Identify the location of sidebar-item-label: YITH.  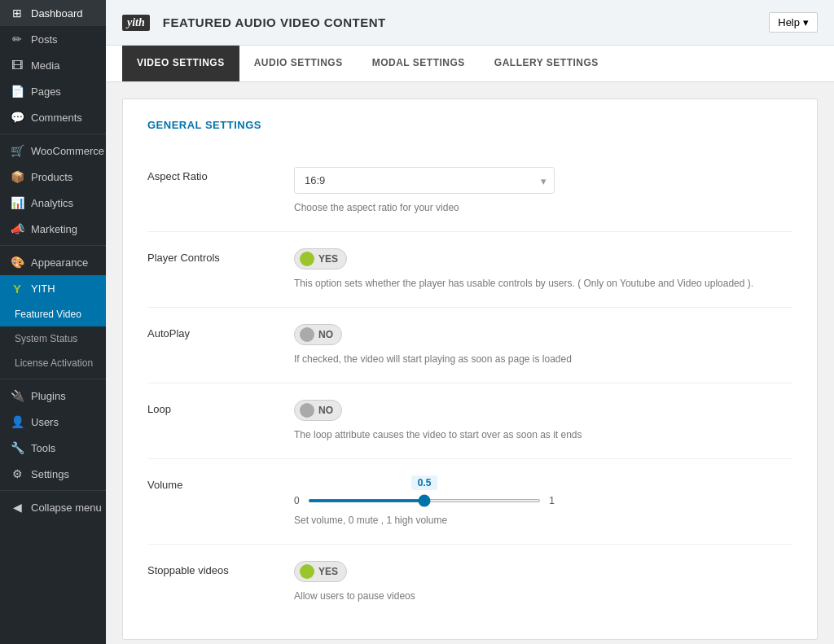
(43, 288).